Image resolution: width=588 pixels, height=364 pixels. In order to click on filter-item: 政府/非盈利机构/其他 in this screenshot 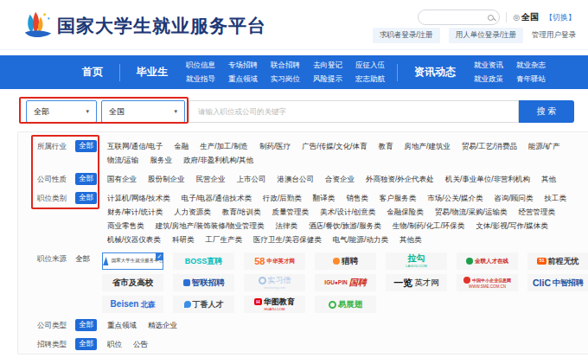, I will do `click(218, 160)`.